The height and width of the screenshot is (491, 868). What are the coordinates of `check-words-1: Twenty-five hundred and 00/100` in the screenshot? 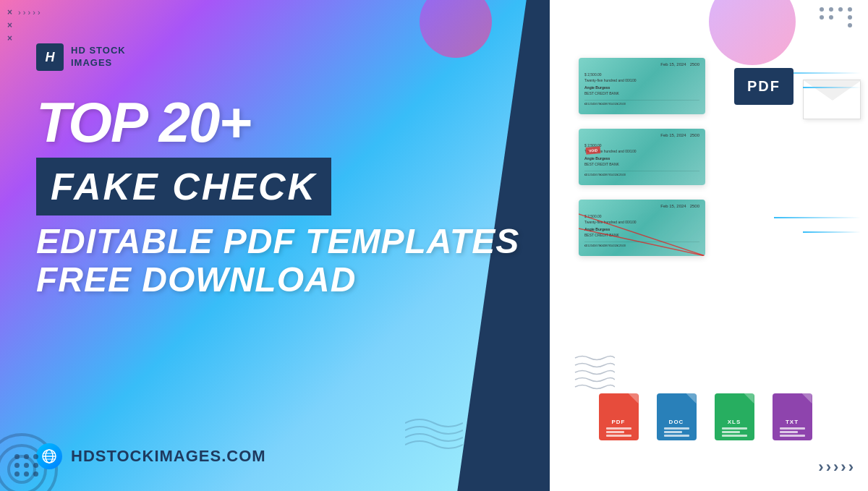 It's located at (642, 80).